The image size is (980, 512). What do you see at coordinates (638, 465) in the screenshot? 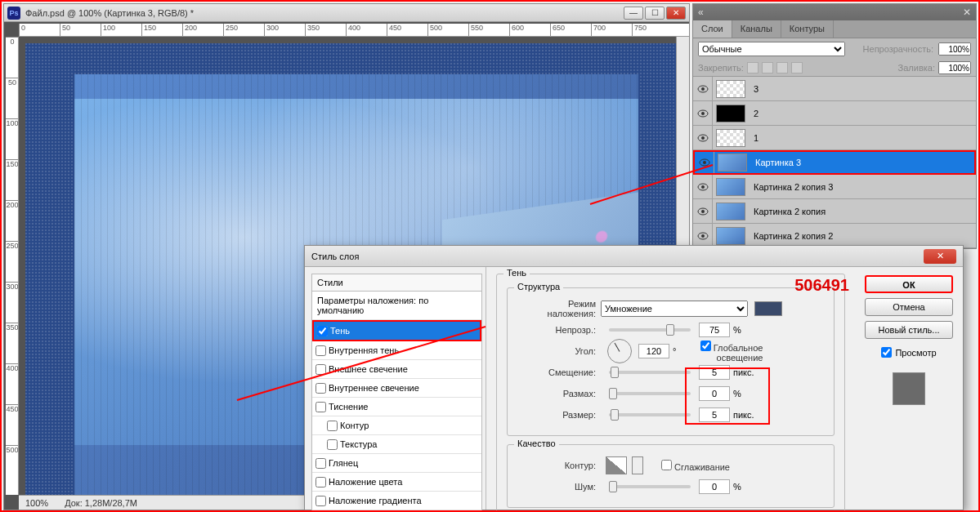
I see `contour-dropdown-button` at bounding box center [638, 465].